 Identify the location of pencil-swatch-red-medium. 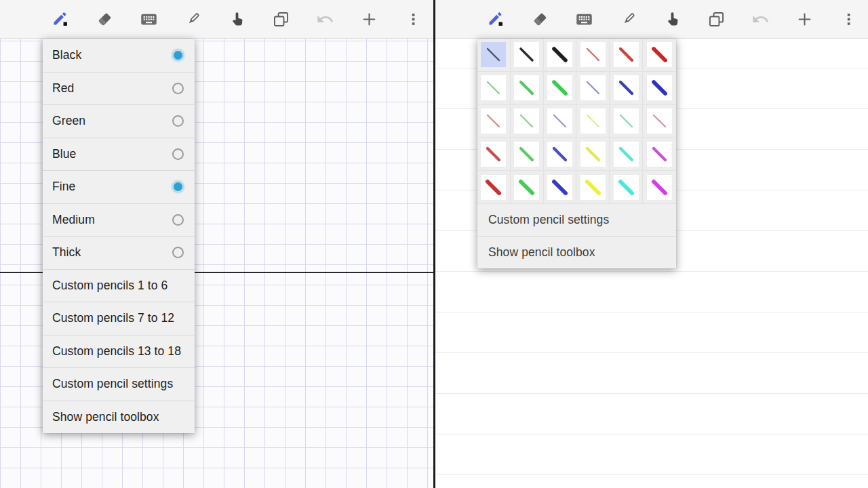
(627, 56).